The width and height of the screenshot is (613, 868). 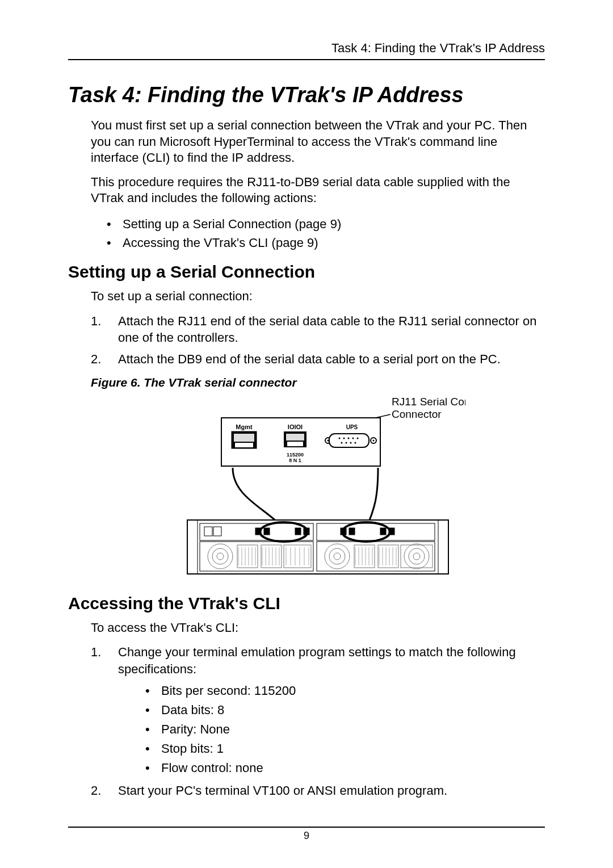 What do you see at coordinates (318, 547) in the screenshot?
I see `chassis-rear` at bounding box center [318, 547].